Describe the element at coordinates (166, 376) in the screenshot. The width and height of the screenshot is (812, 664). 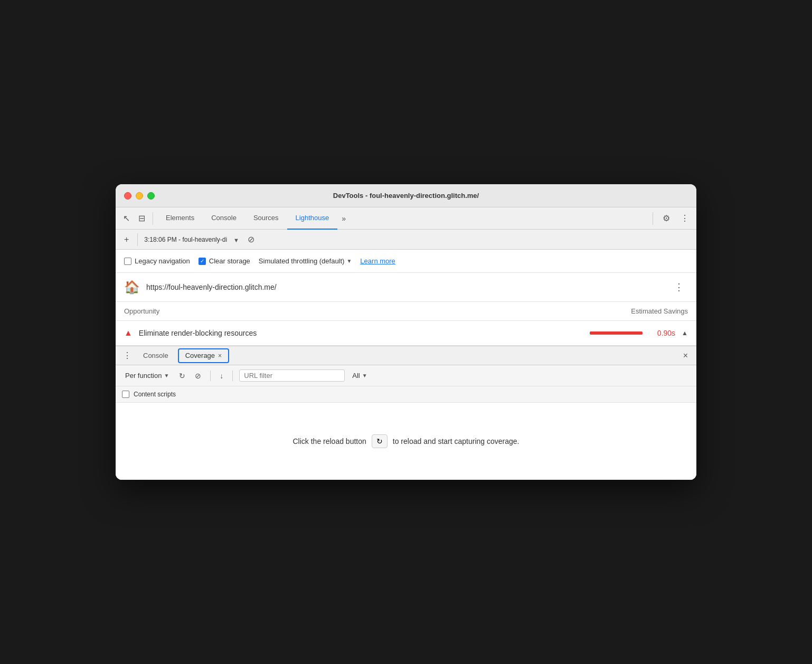
I see `per-function-dropdown-icon: ▼` at that location.